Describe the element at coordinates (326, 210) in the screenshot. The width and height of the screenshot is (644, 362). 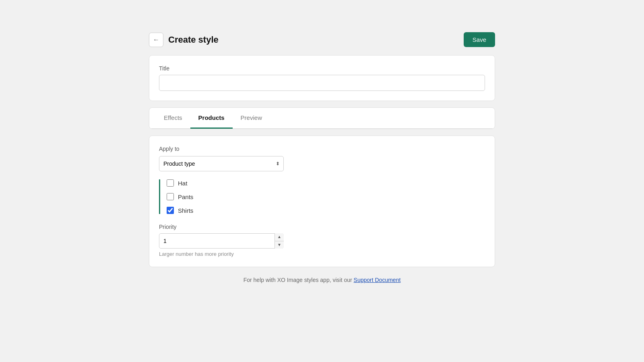
I see `checkbox-shirts: Shirts` at that location.